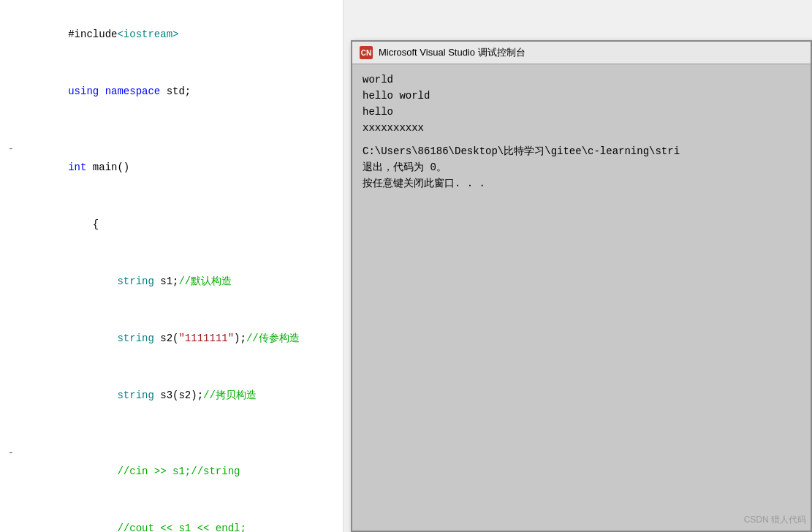 This screenshot has height=532, width=812. What do you see at coordinates (180, 395) in the screenshot?
I see `line-text: string s3(s2);//拷贝构造` at bounding box center [180, 395].